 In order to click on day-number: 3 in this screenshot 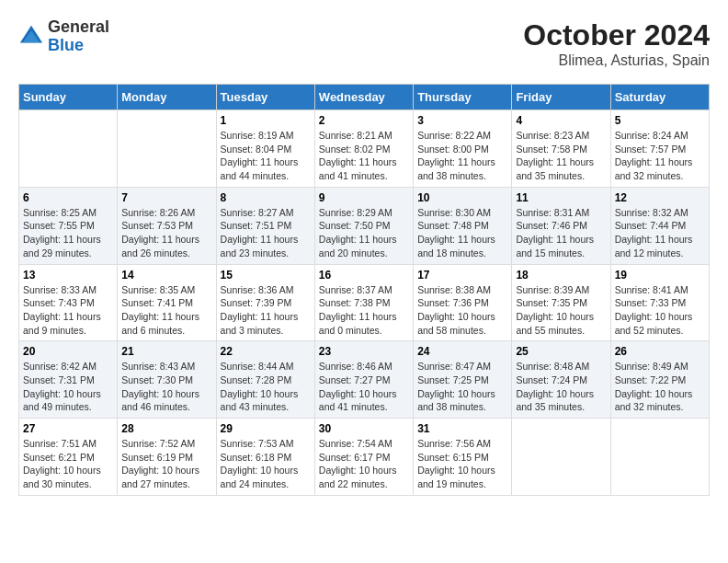, I will do `click(462, 121)`.